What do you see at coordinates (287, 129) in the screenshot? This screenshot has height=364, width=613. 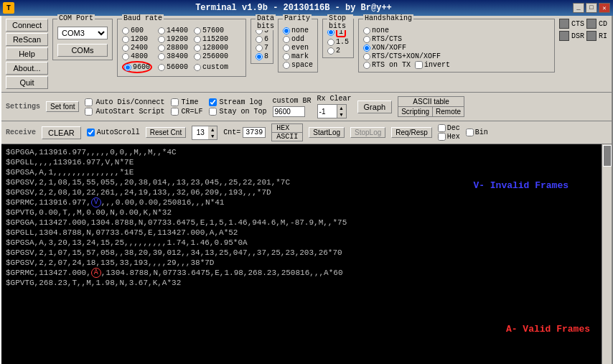 I see `hex-option: HEX` at bounding box center [287, 129].